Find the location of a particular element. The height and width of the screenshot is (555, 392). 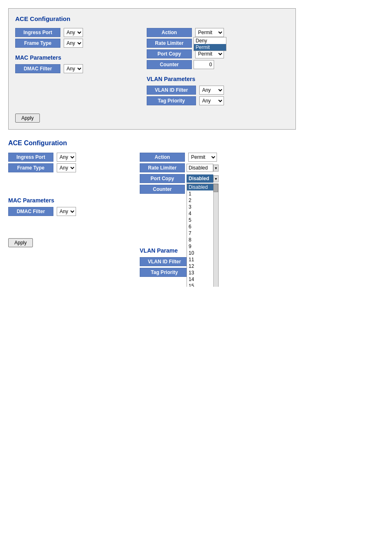

action-dropdown-list-1: Deny Permit is located at coordinates (210, 44).